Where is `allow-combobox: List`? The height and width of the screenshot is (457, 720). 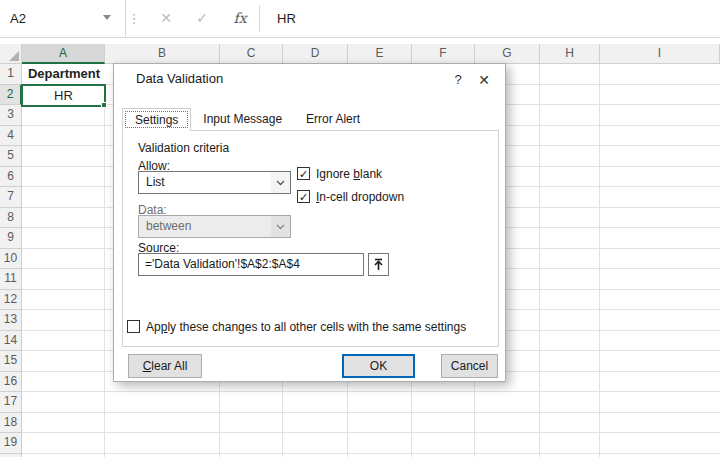 allow-combobox: List is located at coordinates (214, 182).